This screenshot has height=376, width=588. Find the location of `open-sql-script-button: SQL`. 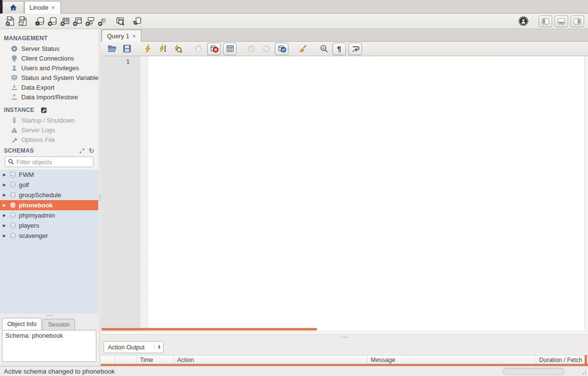

open-sql-script-button: SQL is located at coordinates (23, 21).